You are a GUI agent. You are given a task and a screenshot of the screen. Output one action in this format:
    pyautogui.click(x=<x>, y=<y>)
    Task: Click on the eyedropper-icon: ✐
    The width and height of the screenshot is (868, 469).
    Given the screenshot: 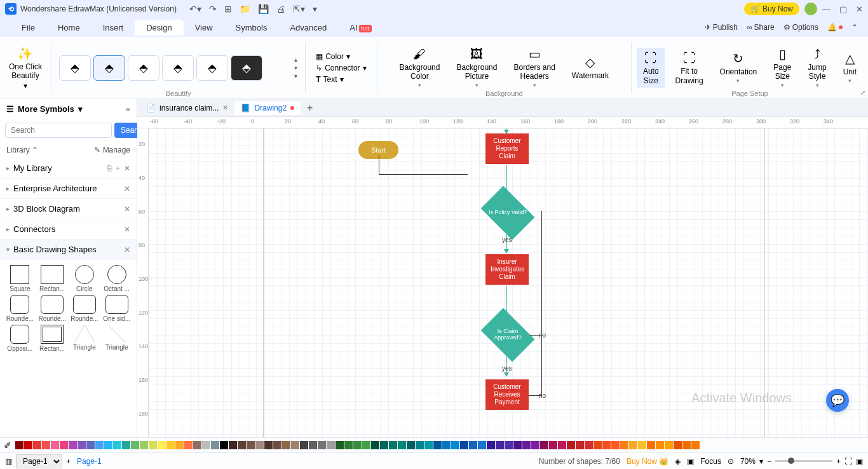 What is the action you would take?
    pyautogui.click(x=8, y=445)
    